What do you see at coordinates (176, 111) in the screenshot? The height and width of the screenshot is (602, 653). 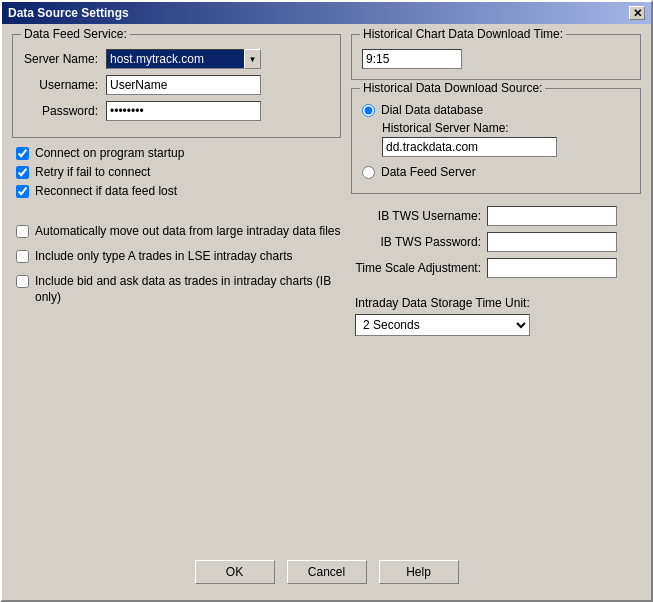 I see `password-row: Password:` at bounding box center [176, 111].